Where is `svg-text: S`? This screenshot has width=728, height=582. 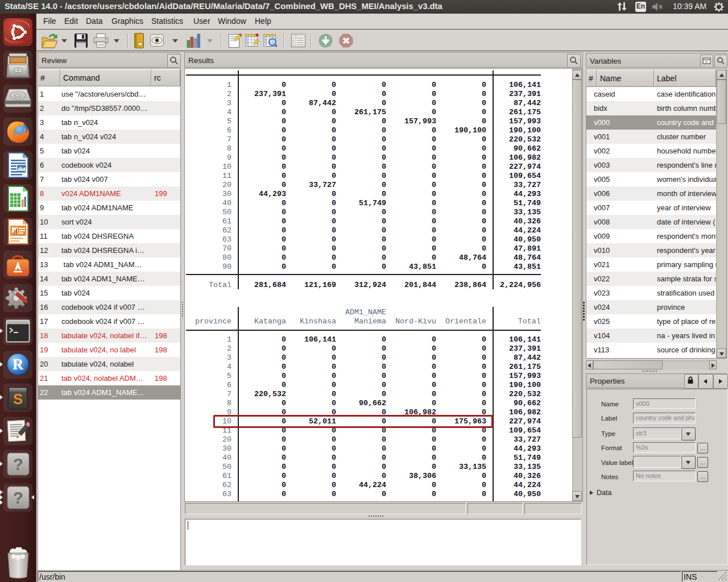 svg-text: S is located at coordinates (18, 399).